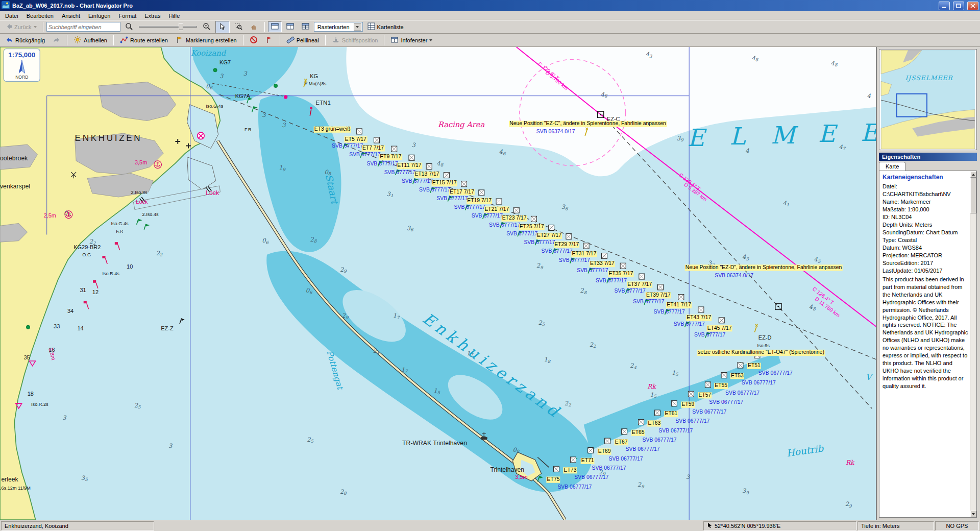 This screenshot has height=531, width=980. Describe the element at coordinates (290, 27) in the screenshot. I see `split-pane-button` at that location.